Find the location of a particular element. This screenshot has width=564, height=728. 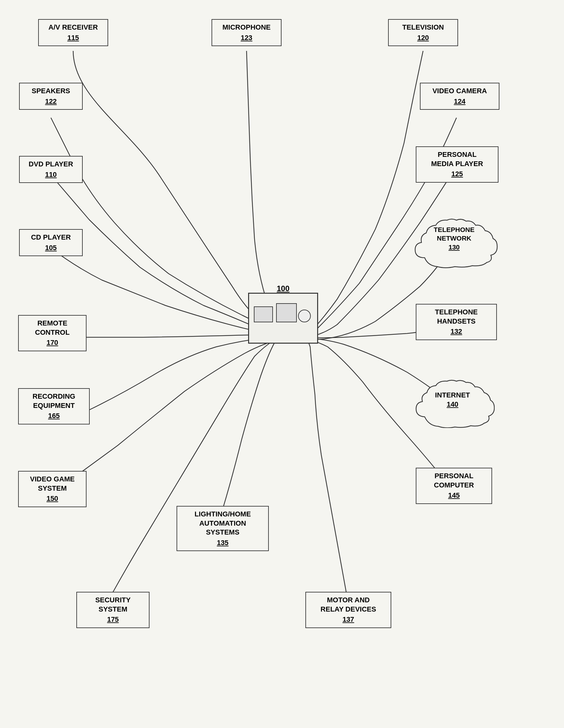

cd-player-label: CD PLAYER is located at coordinates (51, 237).